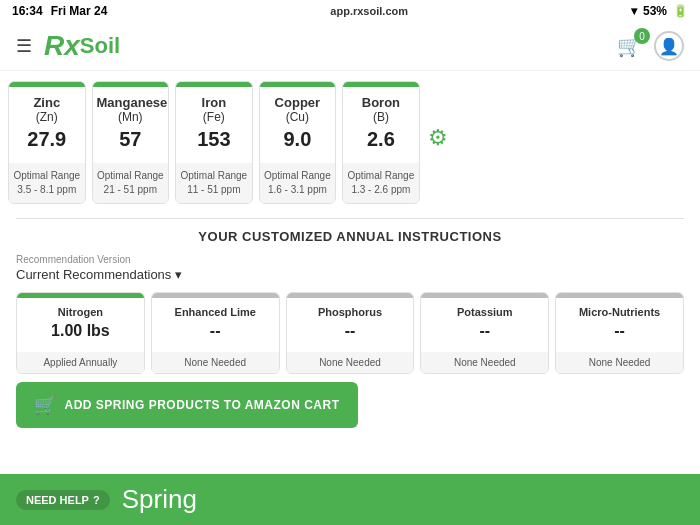 The height and width of the screenshot is (525, 700). Describe the element at coordinates (216, 325) in the screenshot. I see `product-card-body: Enhanced Lime --` at that location.